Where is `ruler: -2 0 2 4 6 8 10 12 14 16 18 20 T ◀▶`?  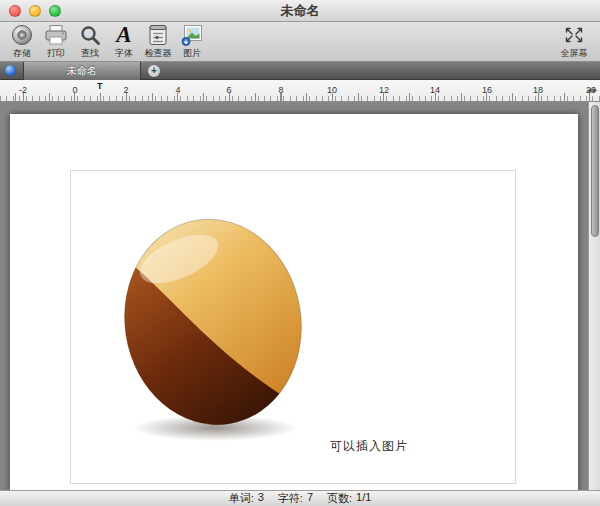 ruler: -2 0 2 4 6 8 10 12 14 16 18 20 T ◀▶ is located at coordinates (300, 91).